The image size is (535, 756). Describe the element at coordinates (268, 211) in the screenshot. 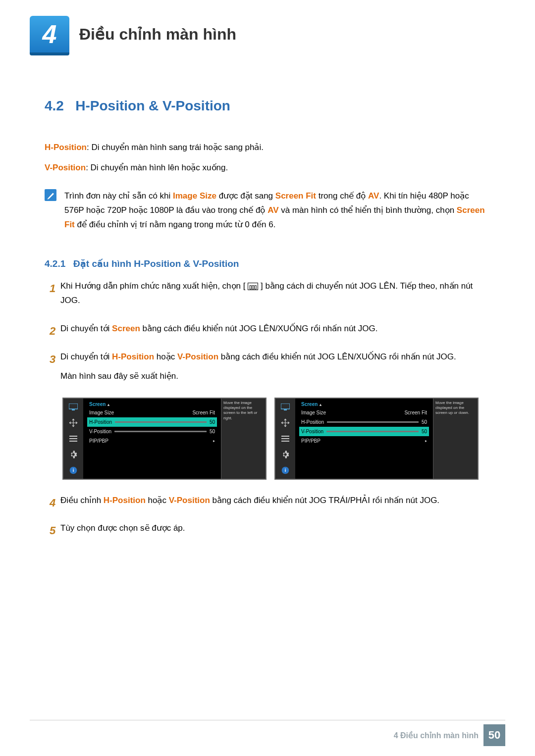

I see `note-block: Trình đơn này chỉ sẵn có khi Image Size …` at that location.